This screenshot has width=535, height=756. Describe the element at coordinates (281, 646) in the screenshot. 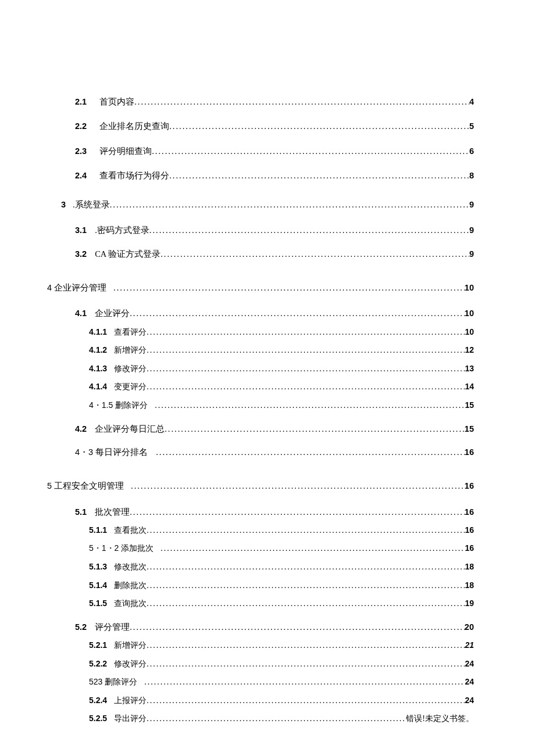

I see `toc-entry: 5.2.1 新增评分 21` at that location.